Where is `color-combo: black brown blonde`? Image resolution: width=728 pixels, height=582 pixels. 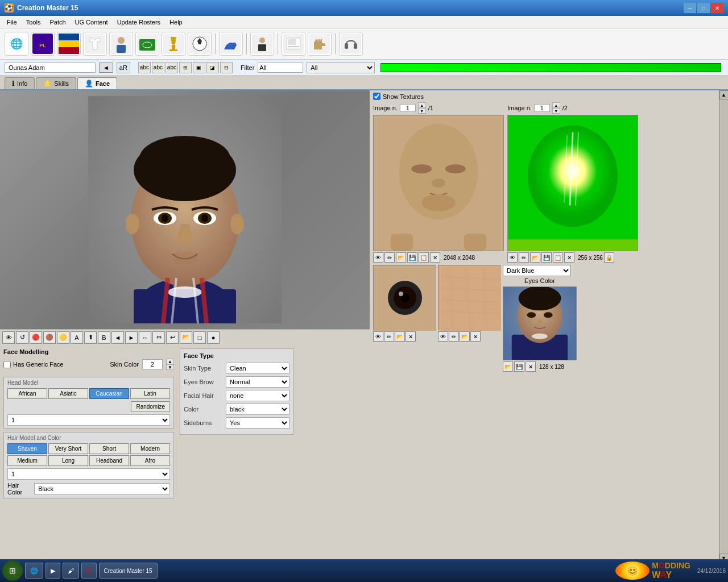
color-combo: black brown blonde is located at coordinates (258, 409).